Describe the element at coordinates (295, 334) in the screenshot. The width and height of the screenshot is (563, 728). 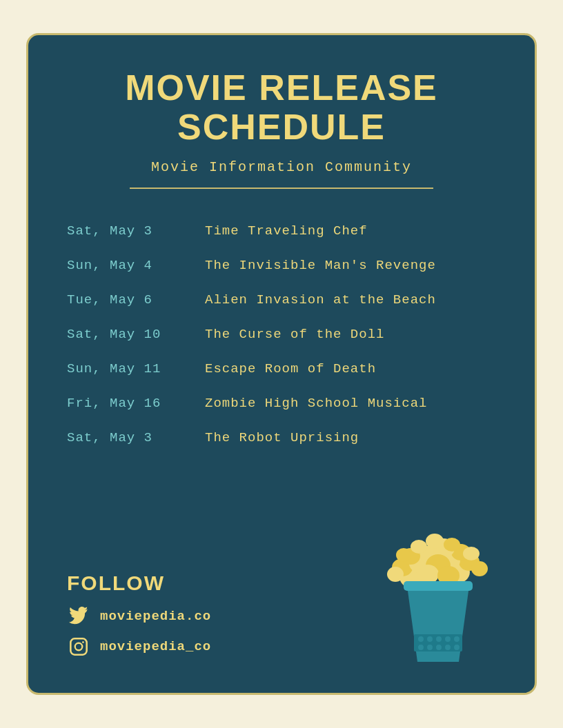
I see `schedule-movie-title: The Curse of the Doll` at that location.